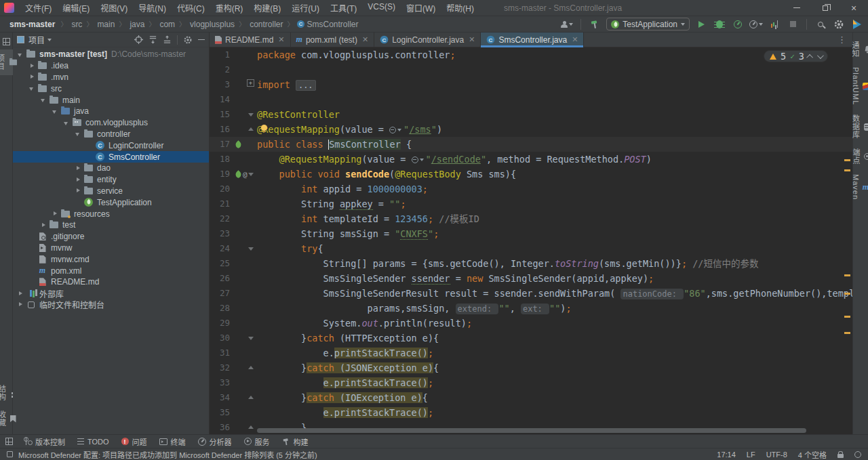 The height and width of the screenshot is (460, 868). I want to click on code-line: 32 }catch (JSONException e){, so click(531, 368).